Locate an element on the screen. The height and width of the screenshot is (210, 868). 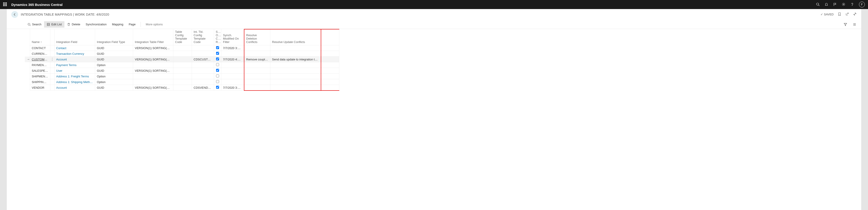
cell-synch-modified: 7/7/2020 3:59 PM is located at coordinates (232, 88).